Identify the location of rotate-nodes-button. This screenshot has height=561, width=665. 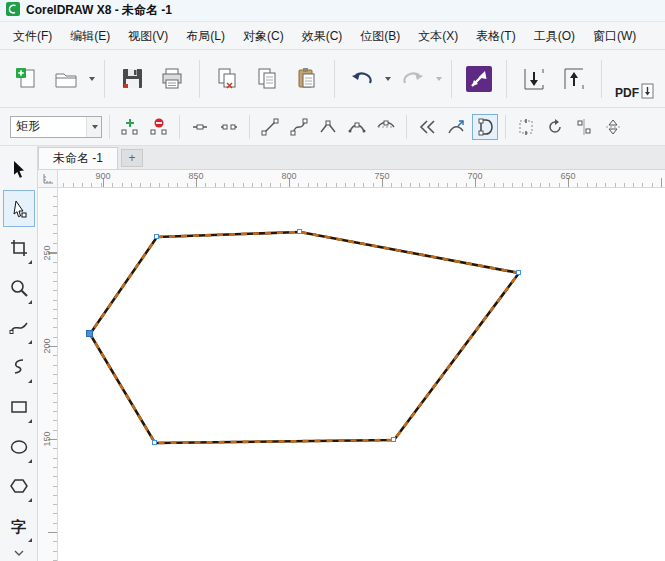
(555, 127).